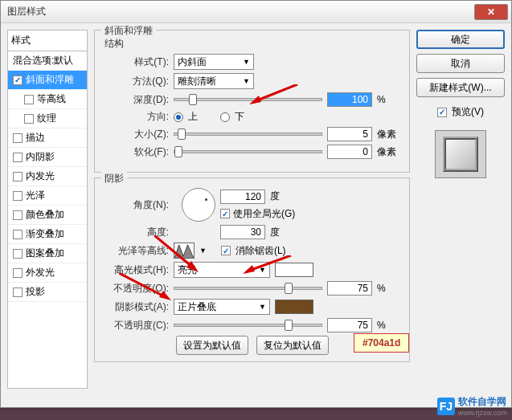  What do you see at coordinates (350, 100) in the screenshot?
I see `depth-input: 100` at bounding box center [350, 100].